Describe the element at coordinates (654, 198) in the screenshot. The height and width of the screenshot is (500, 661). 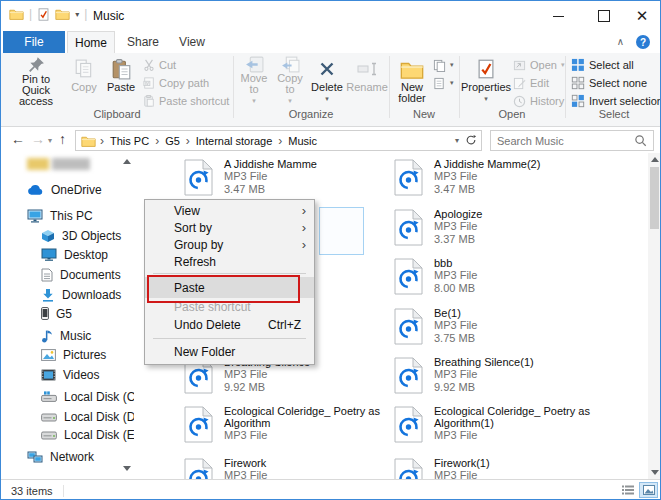
I see `scrollbar-thumb` at that location.